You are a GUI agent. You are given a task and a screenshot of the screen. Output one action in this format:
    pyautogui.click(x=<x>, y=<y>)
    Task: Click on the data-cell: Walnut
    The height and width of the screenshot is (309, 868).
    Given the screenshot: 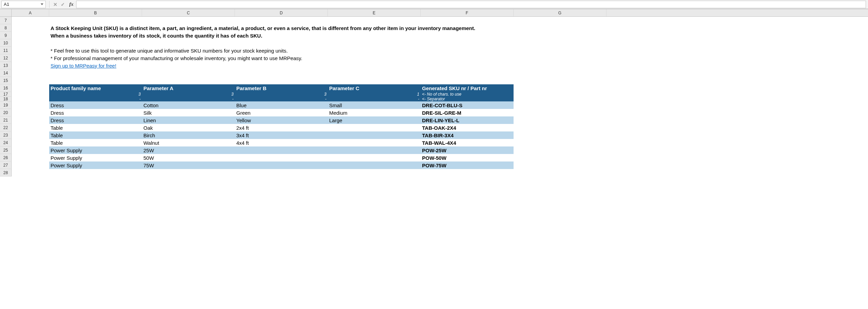 What is the action you would take?
    pyautogui.click(x=188, y=143)
    